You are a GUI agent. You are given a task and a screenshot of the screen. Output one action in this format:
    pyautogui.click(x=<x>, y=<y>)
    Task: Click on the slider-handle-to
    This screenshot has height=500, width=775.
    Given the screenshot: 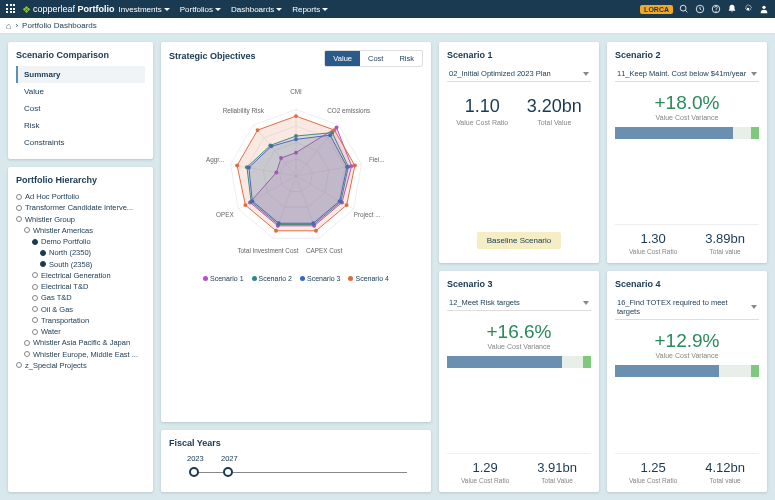 What is the action you would take?
    pyautogui.click(x=228, y=472)
    